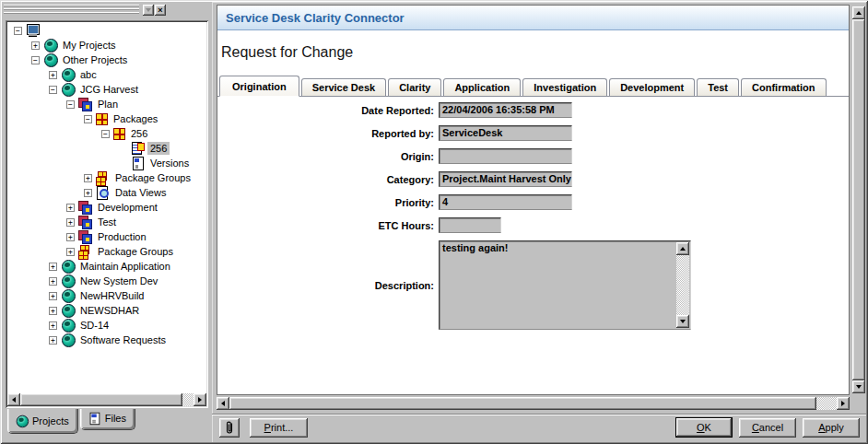 This screenshot has width=868, height=444. Describe the element at coordinates (109, 89) in the screenshot. I see `tree-item-label: JCG Harvest` at that location.